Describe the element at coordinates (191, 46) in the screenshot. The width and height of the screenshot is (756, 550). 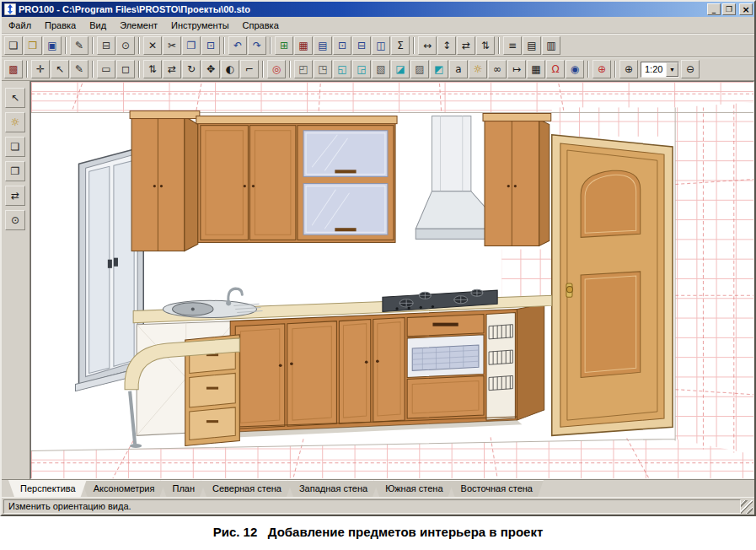
I see `copy-icon: ❐` at that location.